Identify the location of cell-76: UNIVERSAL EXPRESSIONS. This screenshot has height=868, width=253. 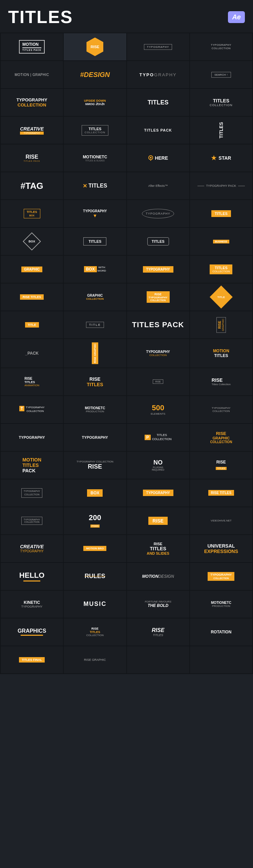
(221, 549).